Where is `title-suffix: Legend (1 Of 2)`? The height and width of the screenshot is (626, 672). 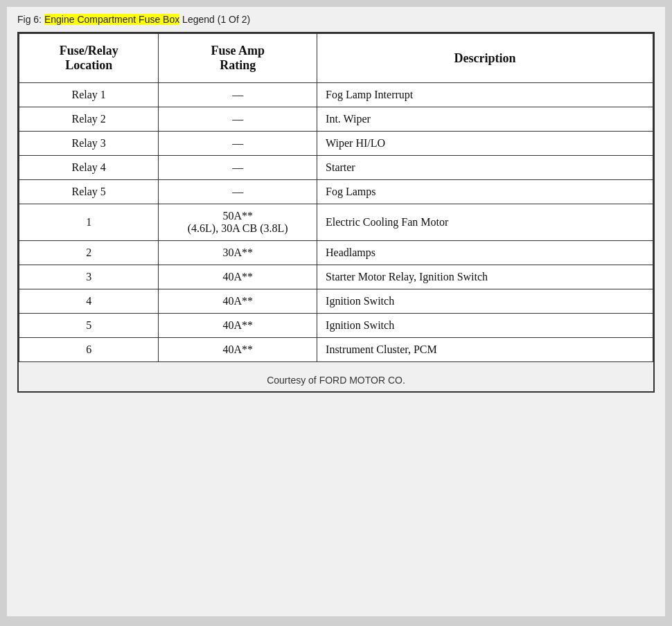 title-suffix: Legend (1 Of 2) is located at coordinates (215, 19).